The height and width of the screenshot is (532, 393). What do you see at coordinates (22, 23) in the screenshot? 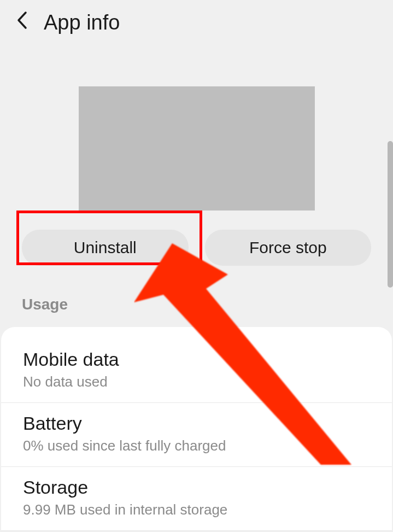
I see `back-icon` at bounding box center [22, 23].